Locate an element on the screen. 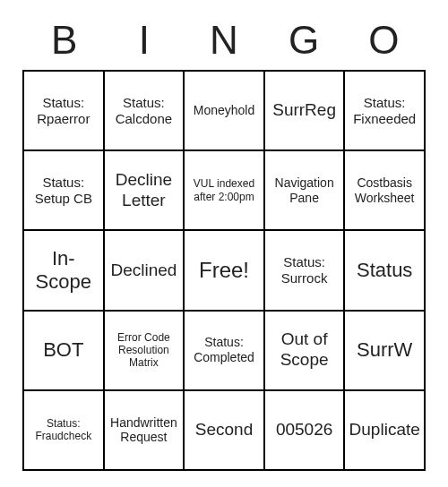 The image size is (448, 487). bingo-cell: Status: Setup CB is located at coordinates (64, 190).